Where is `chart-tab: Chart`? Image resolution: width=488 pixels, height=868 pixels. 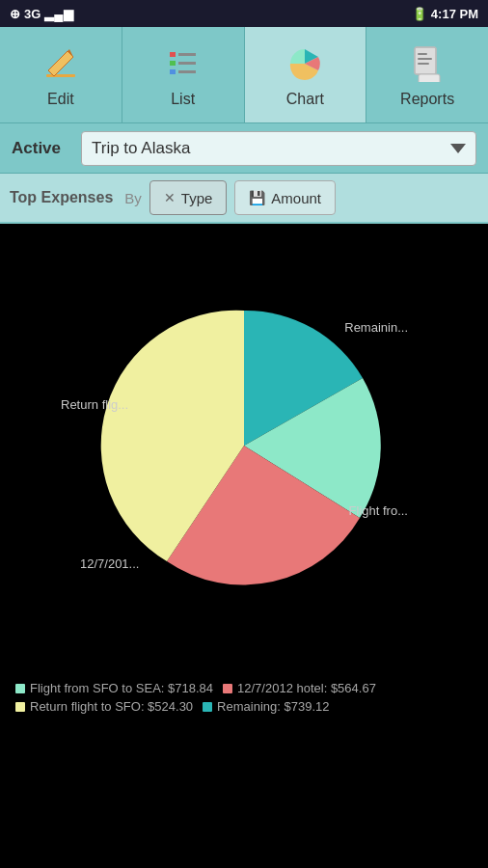
chart-tab: Chart is located at coordinates (307, 75).